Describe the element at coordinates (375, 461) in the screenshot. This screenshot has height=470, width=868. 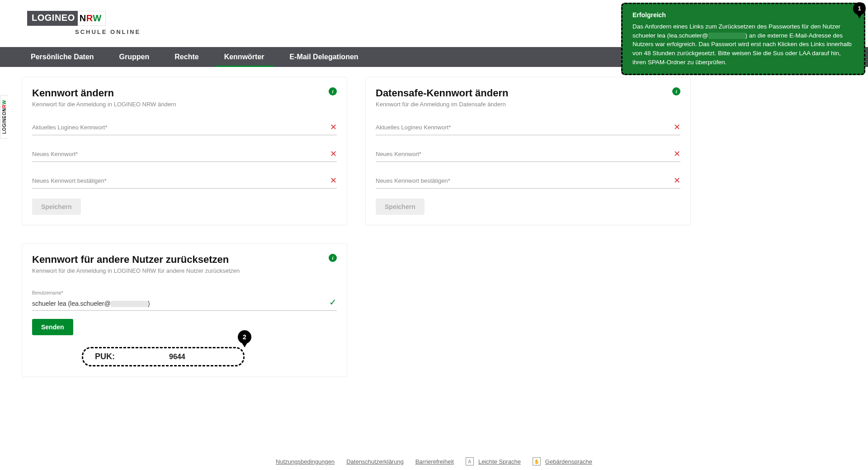
I see `footer-link-datenschutz: Datenschutzerklärung` at that location.